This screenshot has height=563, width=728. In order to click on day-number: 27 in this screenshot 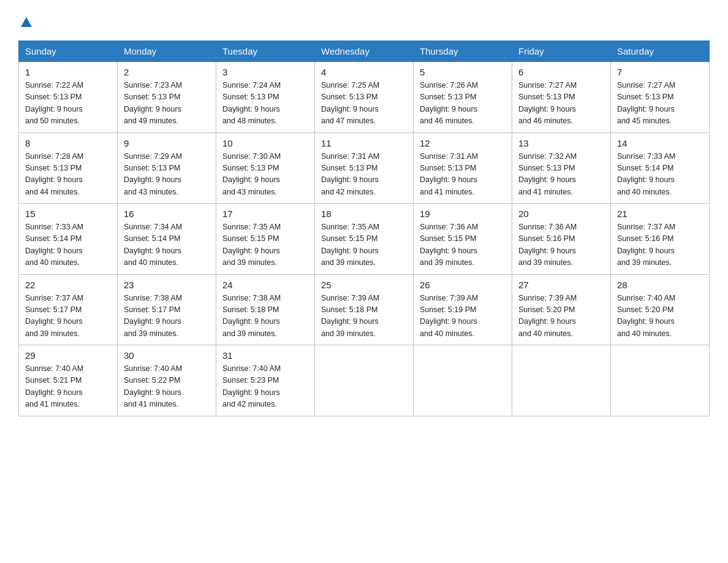, I will do `click(561, 285)`.